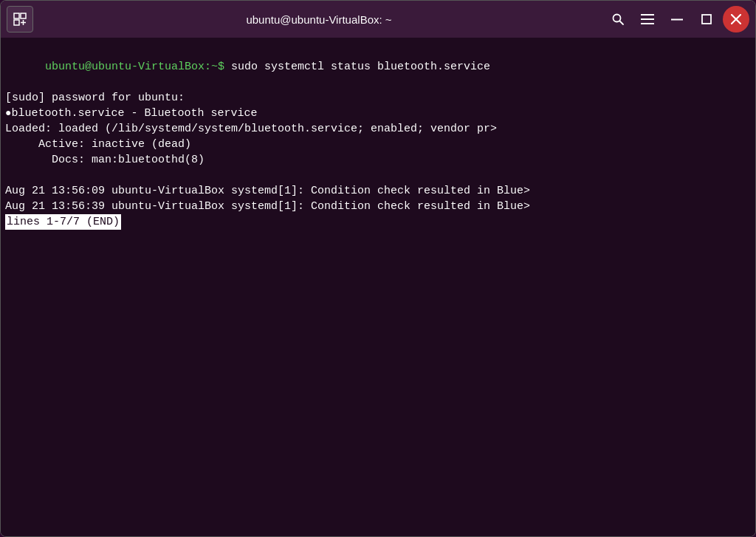 This screenshot has width=756, height=537. Describe the element at coordinates (378, 98) in the screenshot. I see `terminal-line-2: [sudo] password for ubuntu:` at that location.